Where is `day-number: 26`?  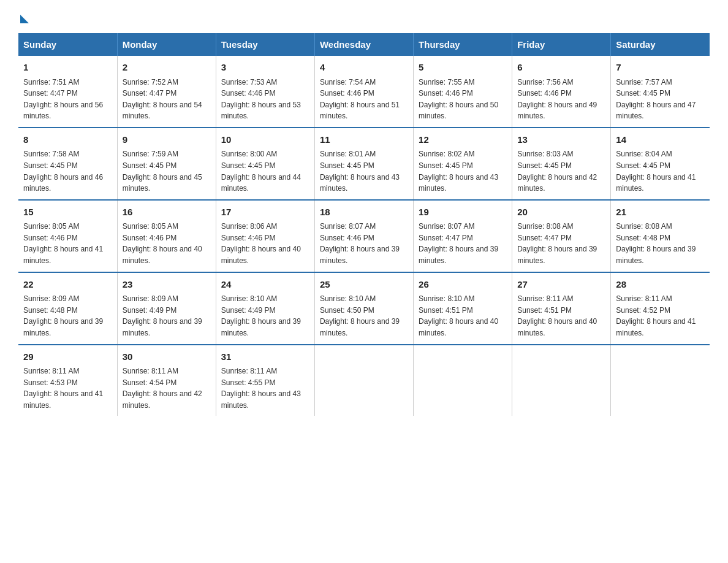 day-number: 26 is located at coordinates (463, 285).